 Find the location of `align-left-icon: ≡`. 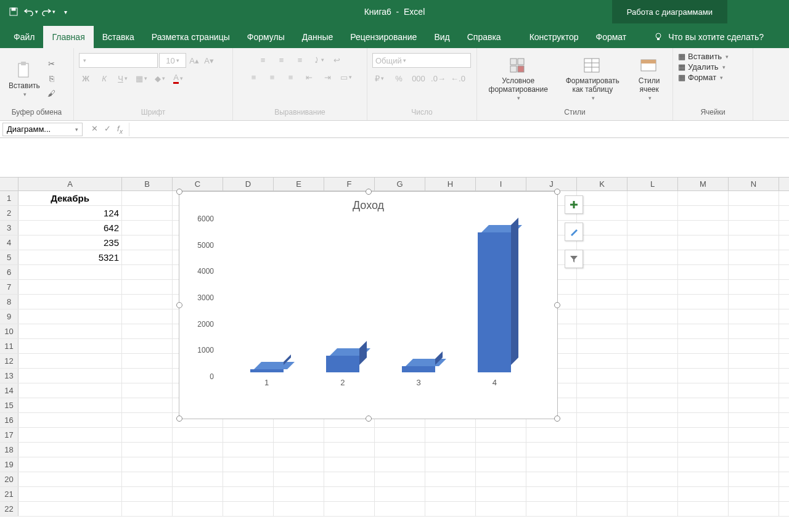

align-left-icon: ≡ is located at coordinates (254, 77).